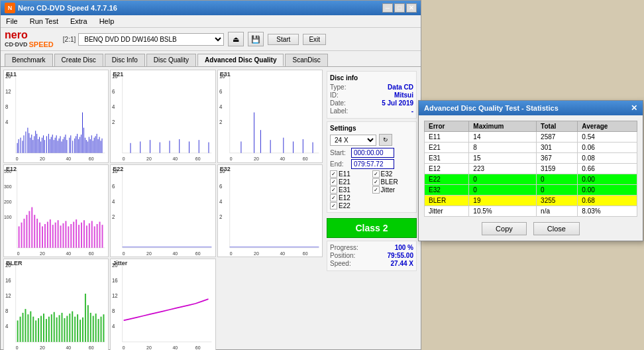 The width and height of the screenshot is (644, 350). What do you see at coordinates (8, 91) in the screenshot?
I see `svg-text: 12` at bounding box center [8, 91].